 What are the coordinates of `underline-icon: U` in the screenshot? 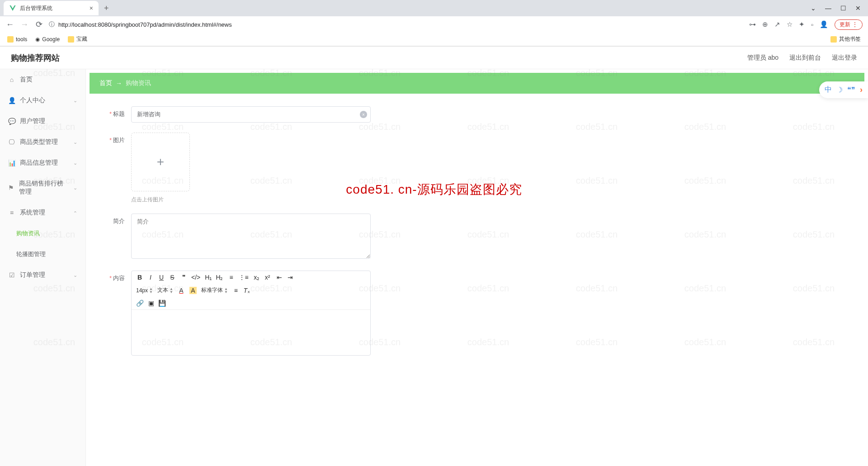 It's located at (161, 277).